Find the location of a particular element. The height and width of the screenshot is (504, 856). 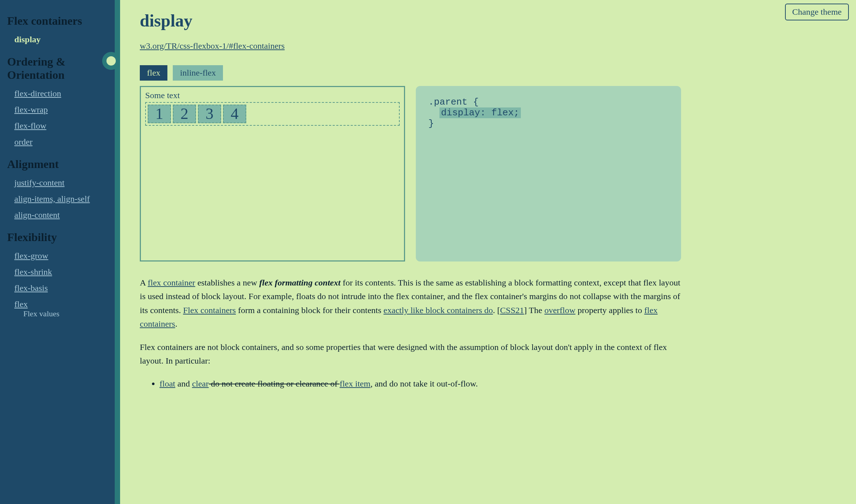

active-notch-icon is located at coordinates (111, 61).